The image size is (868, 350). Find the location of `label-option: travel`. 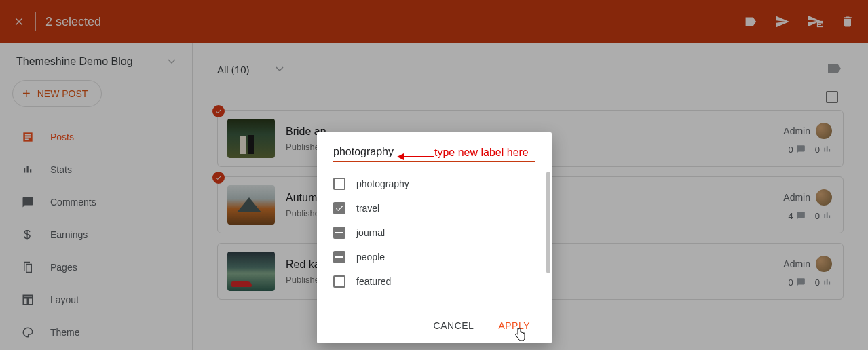

label-option: travel is located at coordinates (434, 208).